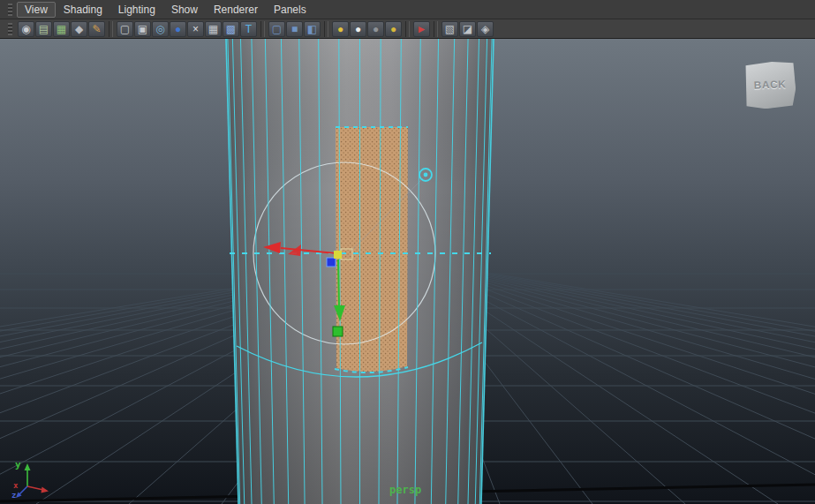  What do you see at coordinates (231, 29) in the screenshot?
I see `frame-all-icon: ▩` at bounding box center [231, 29].